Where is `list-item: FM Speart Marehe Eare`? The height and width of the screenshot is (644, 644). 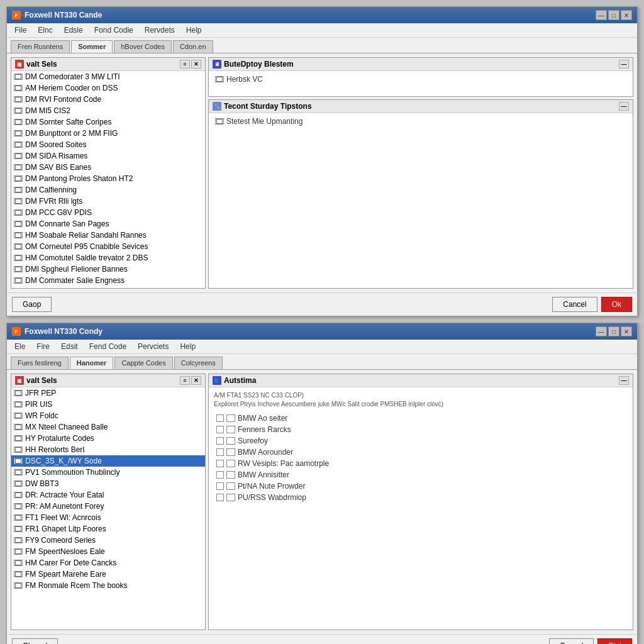 list-item: FM Speart Marehe Eare is located at coordinates (108, 574).